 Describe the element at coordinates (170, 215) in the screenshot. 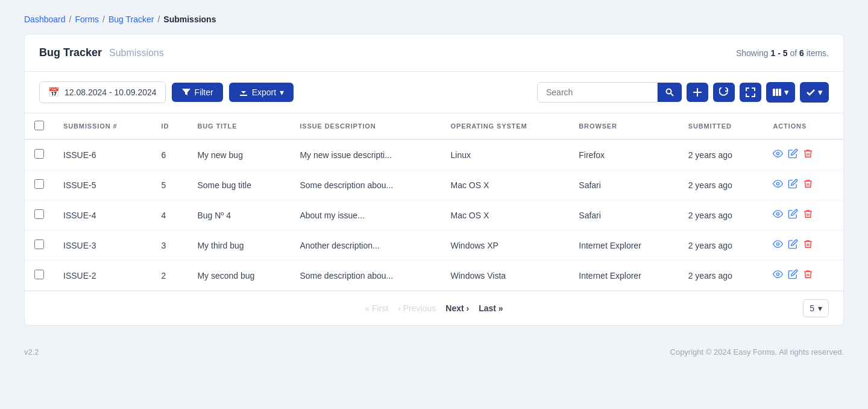

I see `row-id: 4` at that location.